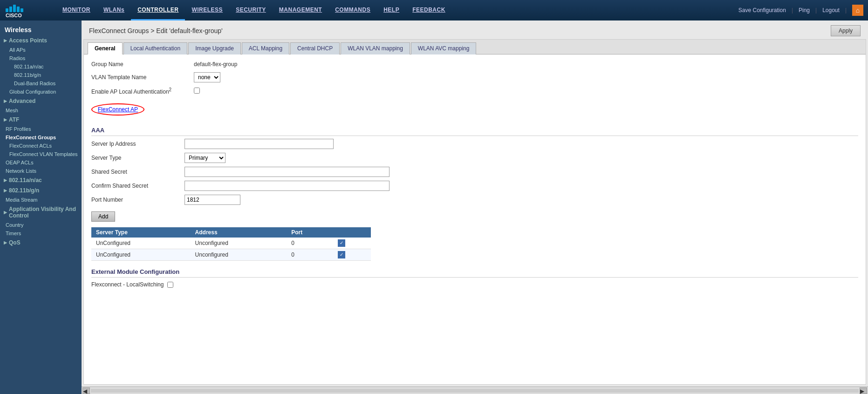  What do you see at coordinates (171, 285) in the screenshot?
I see `ext-module-checkbox` at bounding box center [171, 285].